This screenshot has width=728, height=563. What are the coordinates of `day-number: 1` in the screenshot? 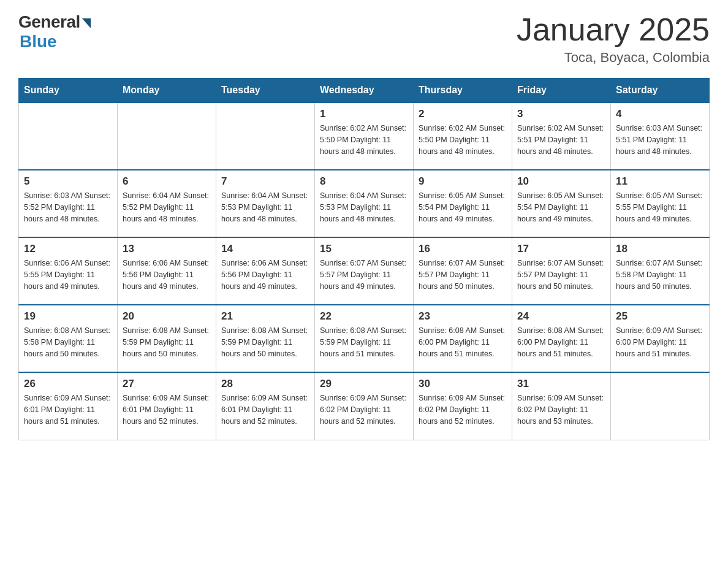 It's located at (364, 114).